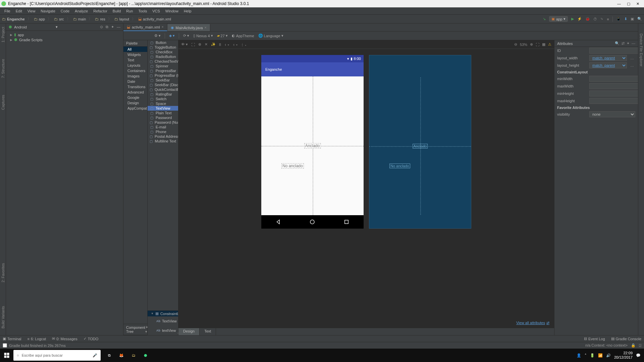 The width and height of the screenshot is (644, 362). I want to click on palette-widget: ▢Button, so click(163, 43).